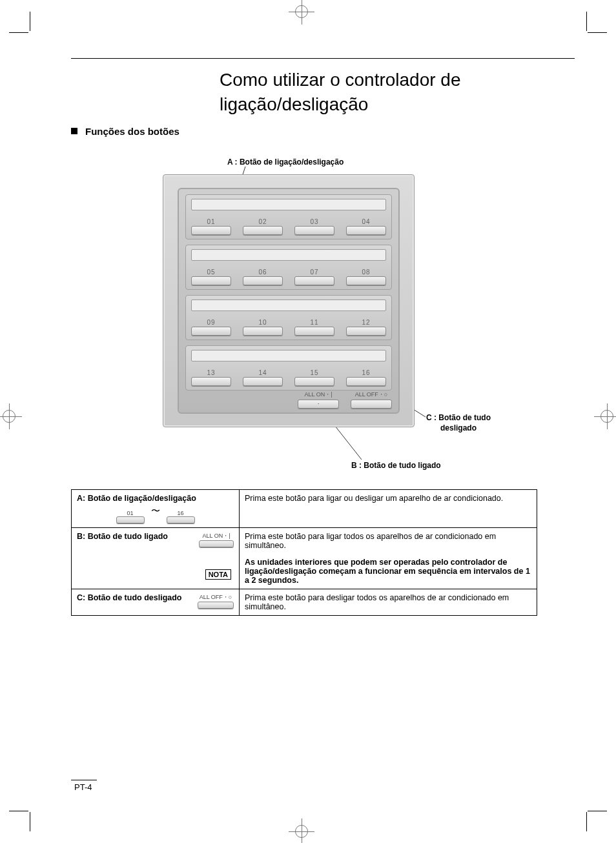 This screenshot has width=616, height=843. I want to click on zone-button-11: 11, so click(314, 327).